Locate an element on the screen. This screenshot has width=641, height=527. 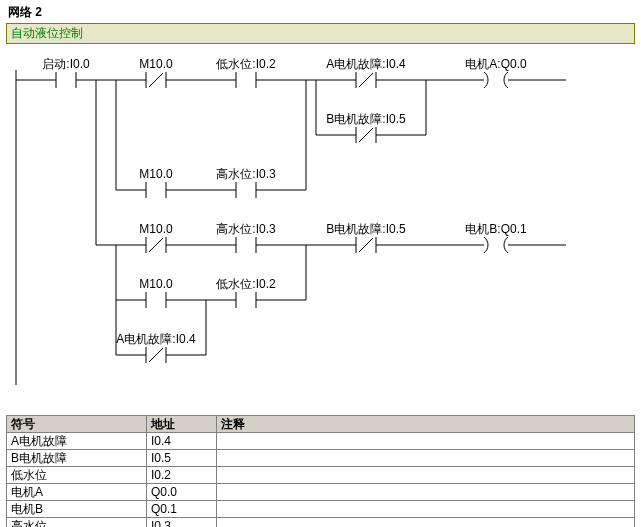
table-header-row: 符号 地址 注释 is located at coordinates (321, 424).